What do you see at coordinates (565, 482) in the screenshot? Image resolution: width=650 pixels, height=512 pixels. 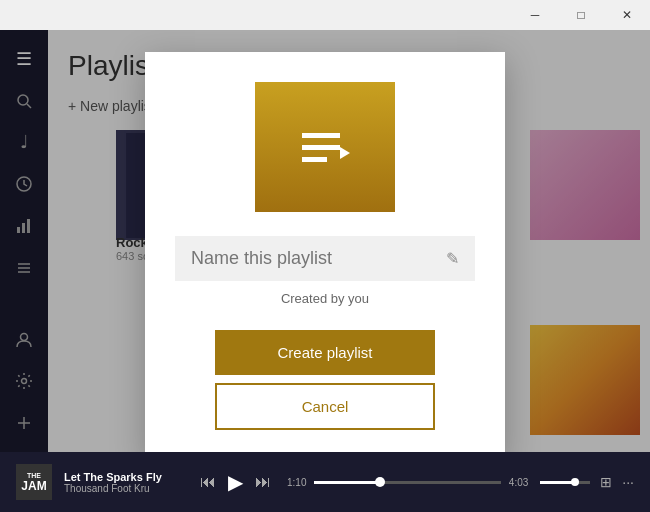 I see `volume-bar` at bounding box center [565, 482].